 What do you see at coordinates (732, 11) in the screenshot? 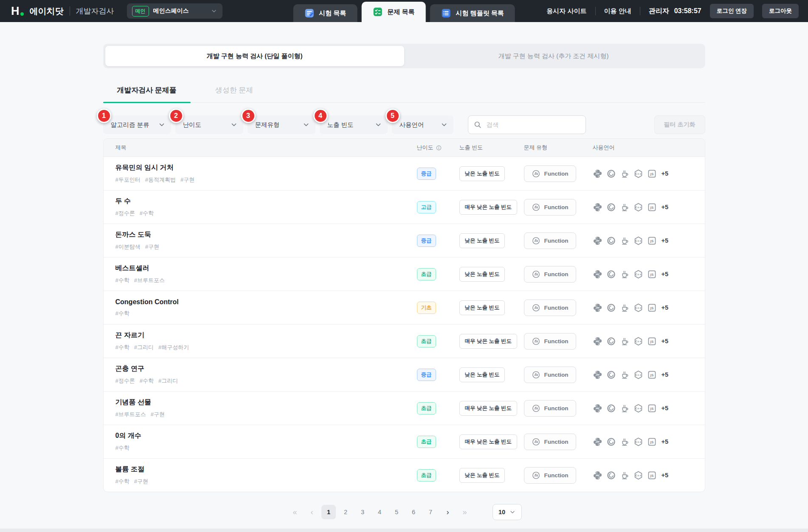
I see `extend-login-button: 로그인 연장` at bounding box center [732, 11].